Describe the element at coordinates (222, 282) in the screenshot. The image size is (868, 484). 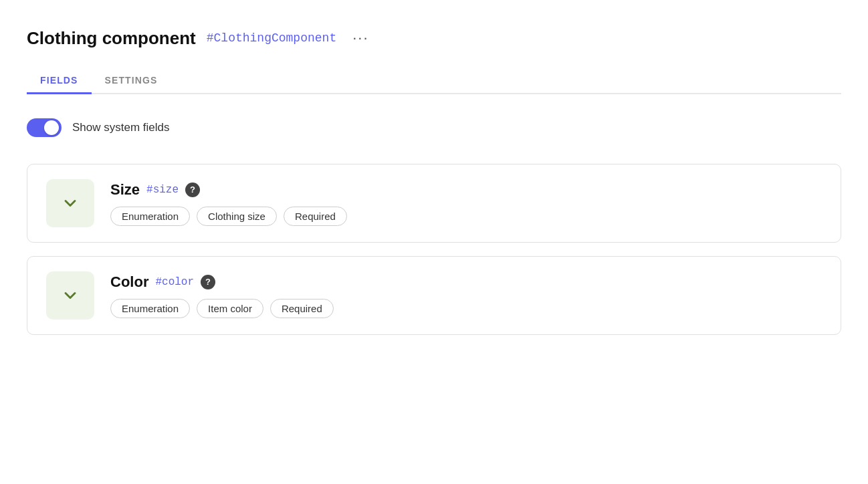
I see `field-title-row: Color#color?` at that location.